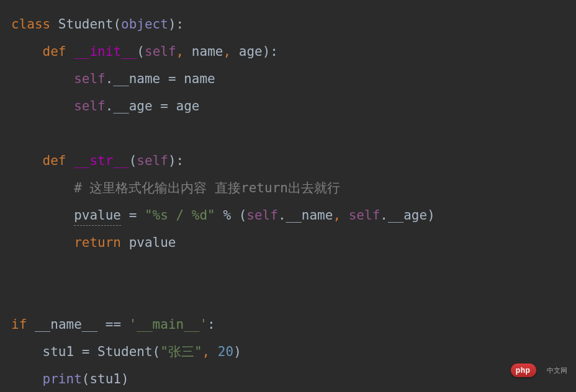 This screenshot has height=392, width=576. Describe the element at coordinates (294, 161) in the screenshot. I see `code-line-6: def __str__(self):` at that location.